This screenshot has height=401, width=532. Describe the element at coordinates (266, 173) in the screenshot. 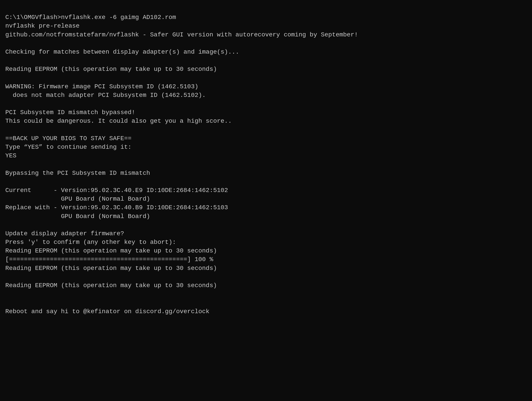

I see `bypassing: Bypassing the PCI Subsystem ID mismatch` at that location.